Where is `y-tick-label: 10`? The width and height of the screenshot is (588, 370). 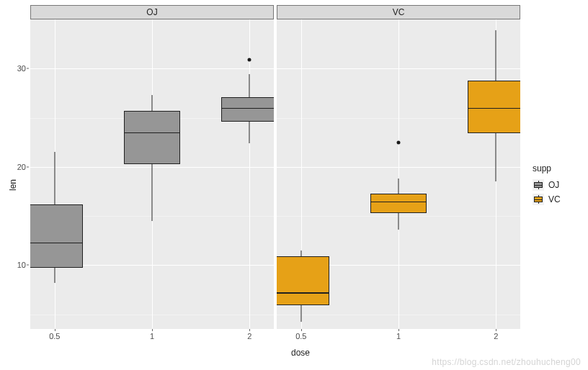 y-tick-label: 10 is located at coordinates (22, 265).